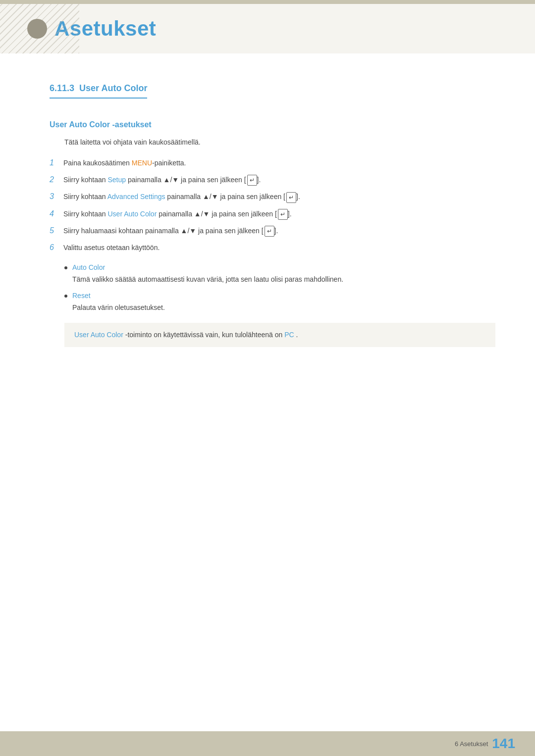 This screenshot has height=756, width=535. Describe the element at coordinates (279, 180) in the screenshot. I see `step-text-2: Siirry kohtaan Setup painamalla ▲/▼ ja p…` at that location.